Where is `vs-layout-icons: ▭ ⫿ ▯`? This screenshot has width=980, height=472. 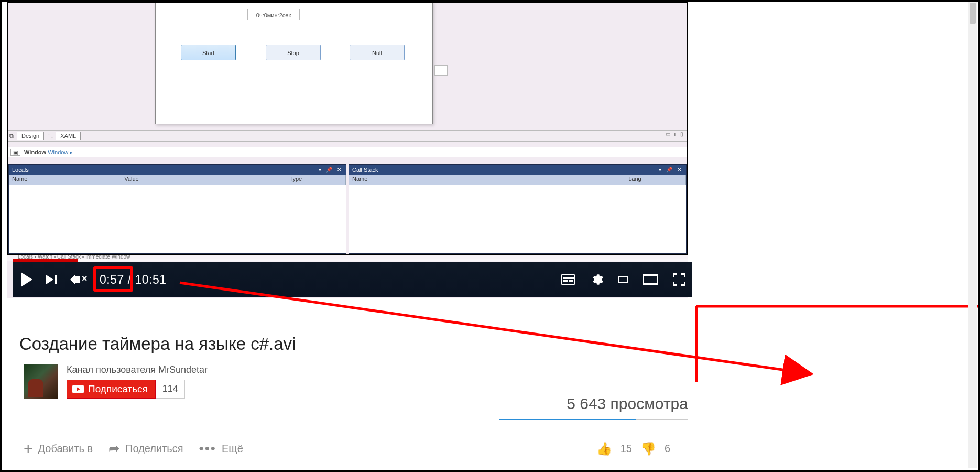 vs-layout-icons: ▭ ⫿ ▯ is located at coordinates (675, 134).